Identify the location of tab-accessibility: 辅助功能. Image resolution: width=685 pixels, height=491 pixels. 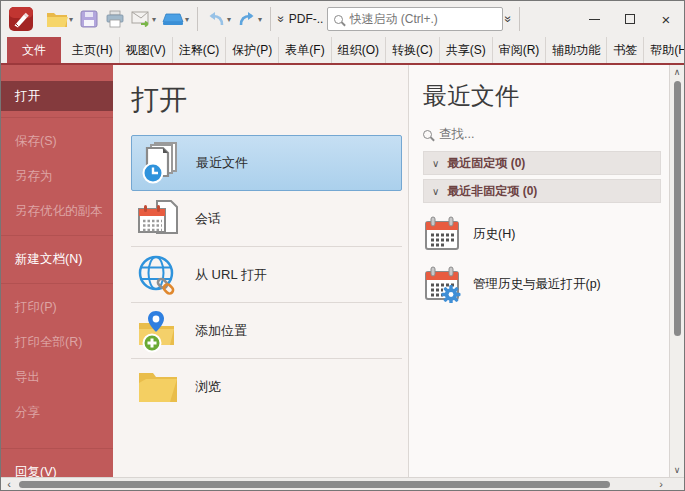
(576, 50).